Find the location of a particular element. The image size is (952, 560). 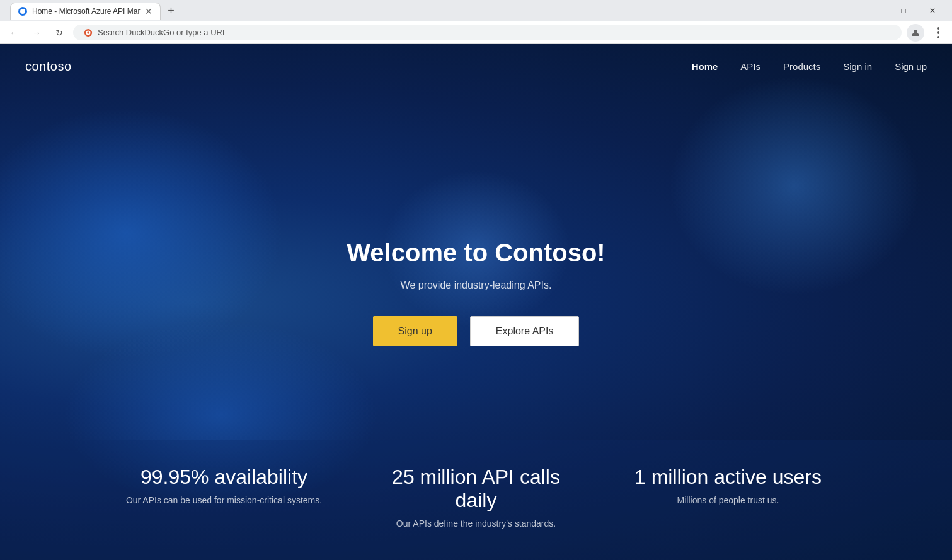

user-icon is located at coordinates (915, 33).